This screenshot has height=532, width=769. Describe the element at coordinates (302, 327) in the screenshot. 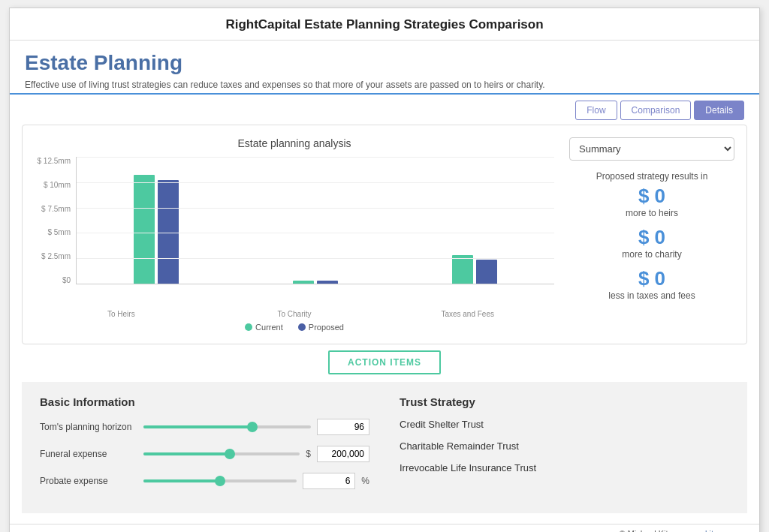

I see `legend-proposed-dot` at that location.